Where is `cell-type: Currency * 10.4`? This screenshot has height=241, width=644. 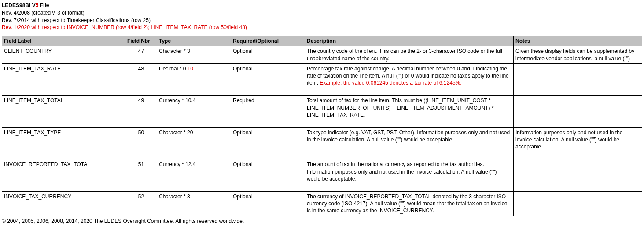
cell-type: Currency * 10.4 is located at coordinates (194, 112).